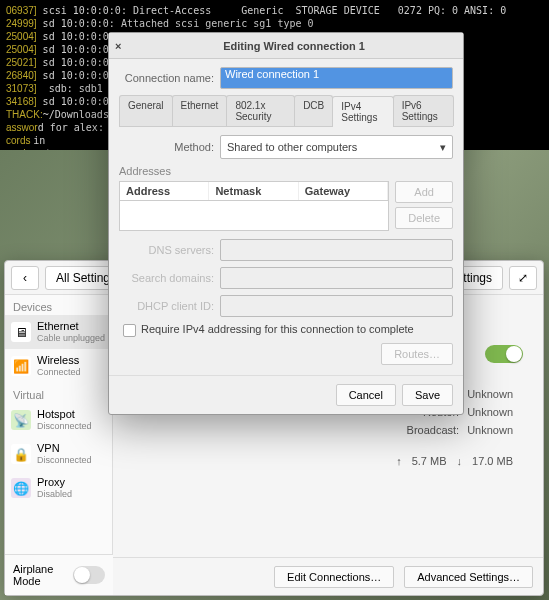  What do you see at coordinates (254, 216) in the screenshot?
I see `address-table-body` at bounding box center [254, 216].